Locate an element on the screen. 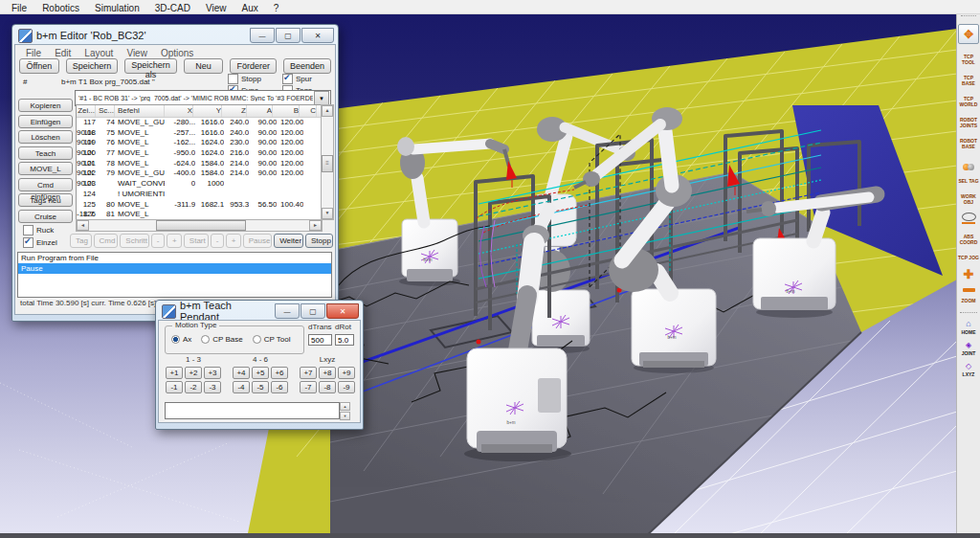 Image resolution: width=980 pixels, height=538 pixels. tcp-base-button: TCP BASE is located at coordinates (969, 80).